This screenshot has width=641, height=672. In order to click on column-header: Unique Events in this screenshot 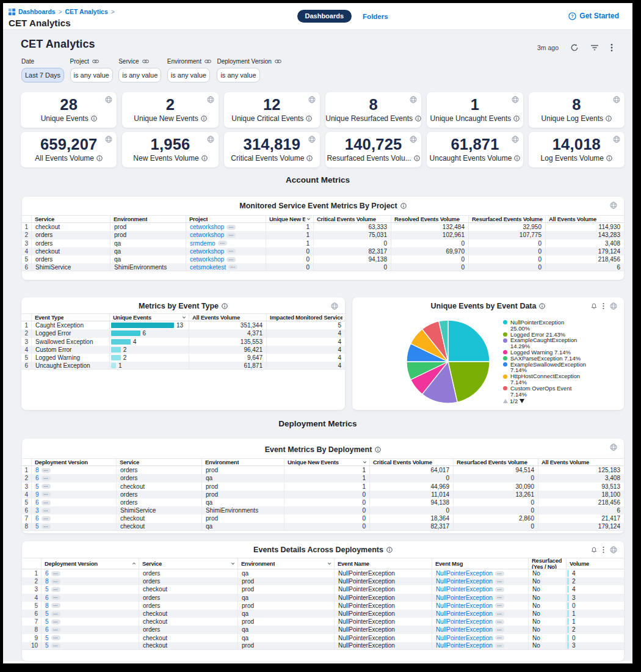, I will do `click(150, 318)`.